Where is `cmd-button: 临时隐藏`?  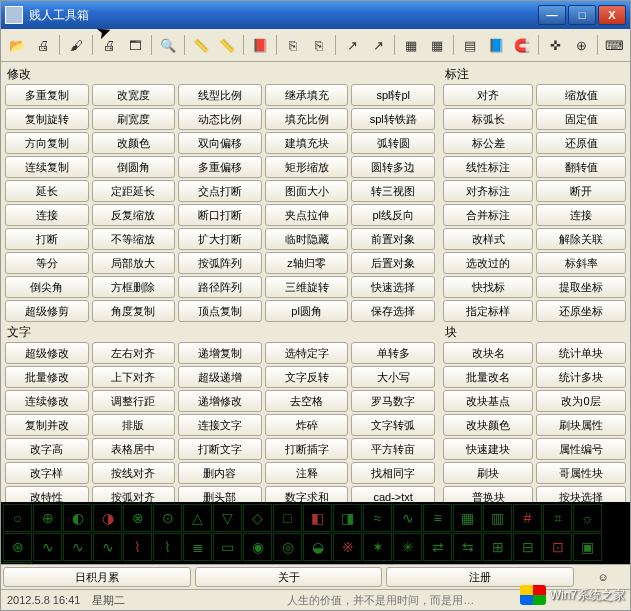 cmd-button: 临时隐藏 is located at coordinates (307, 239).